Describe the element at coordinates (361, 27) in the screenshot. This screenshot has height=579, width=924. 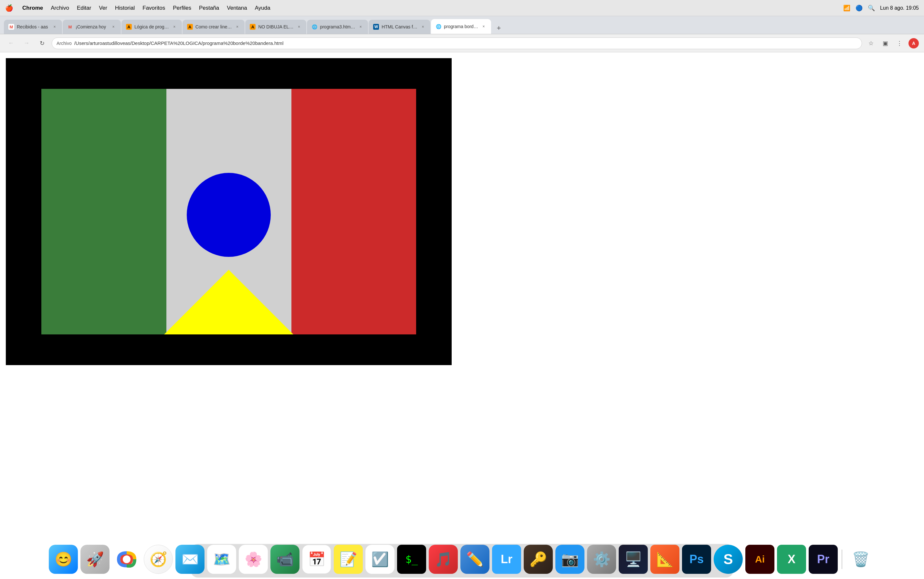
I see `tab-close-programa3: ×` at that location.